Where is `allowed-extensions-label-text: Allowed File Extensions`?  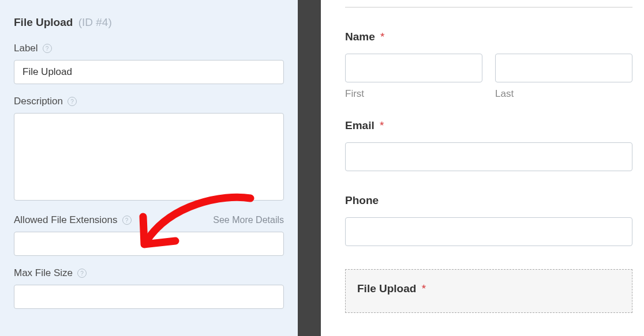 allowed-extensions-label-text: Allowed File Extensions is located at coordinates (66, 220).